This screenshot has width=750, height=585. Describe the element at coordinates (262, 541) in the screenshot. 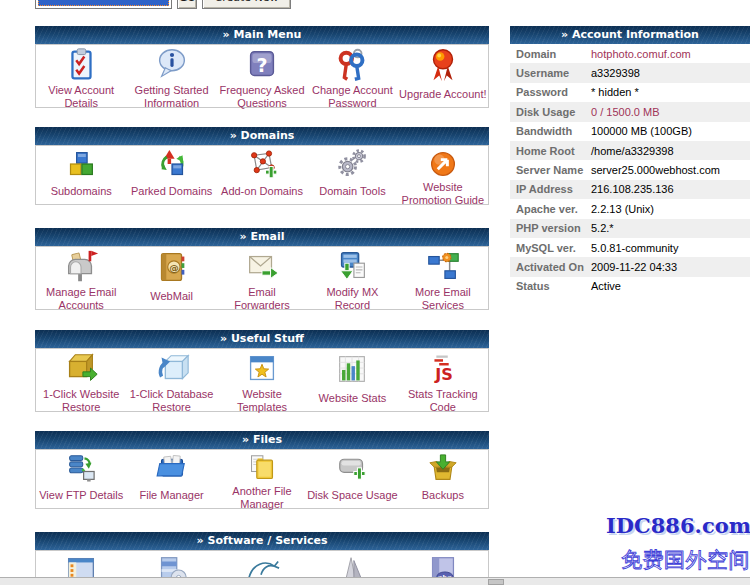

I see `section-title: » Software / Services` at that location.